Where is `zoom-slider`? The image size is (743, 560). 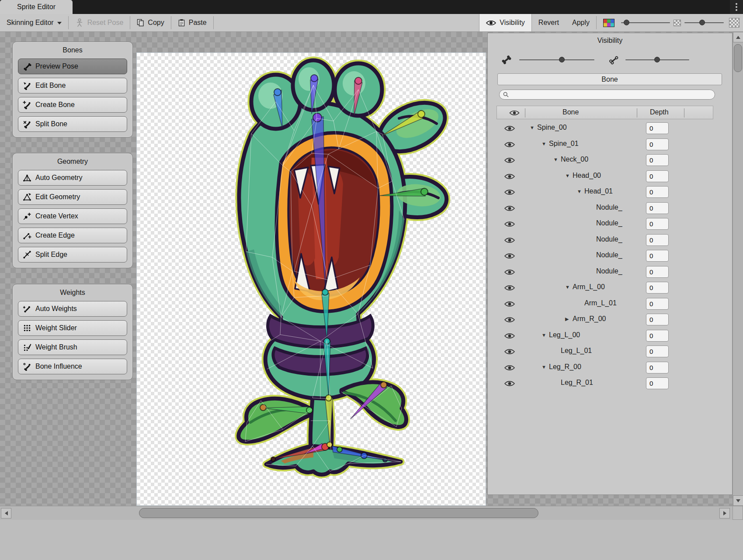 zoom-slider is located at coordinates (646, 23).